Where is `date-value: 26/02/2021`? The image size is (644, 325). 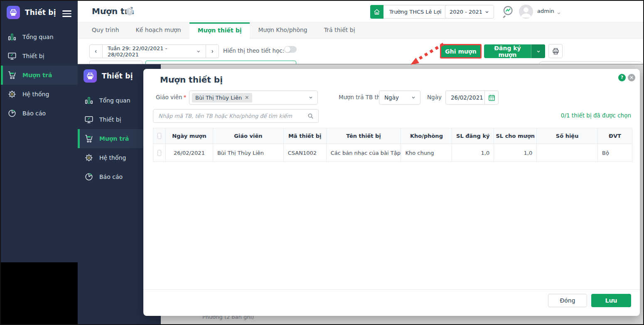 date-value: 26/02/2021 is located at coordinates (465, 98).